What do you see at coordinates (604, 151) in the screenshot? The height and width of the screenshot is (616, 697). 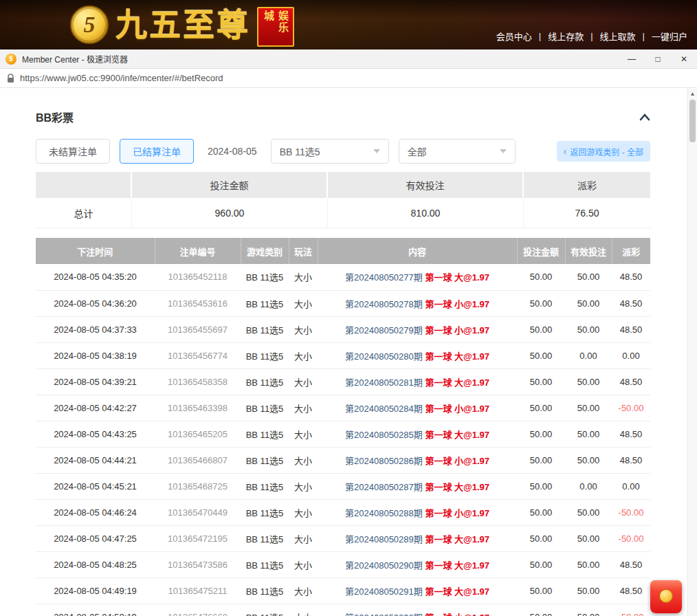 I see `back-to-category-button: ‹ 返回游戏类别 - 全部` at bounding box center [604, 151].